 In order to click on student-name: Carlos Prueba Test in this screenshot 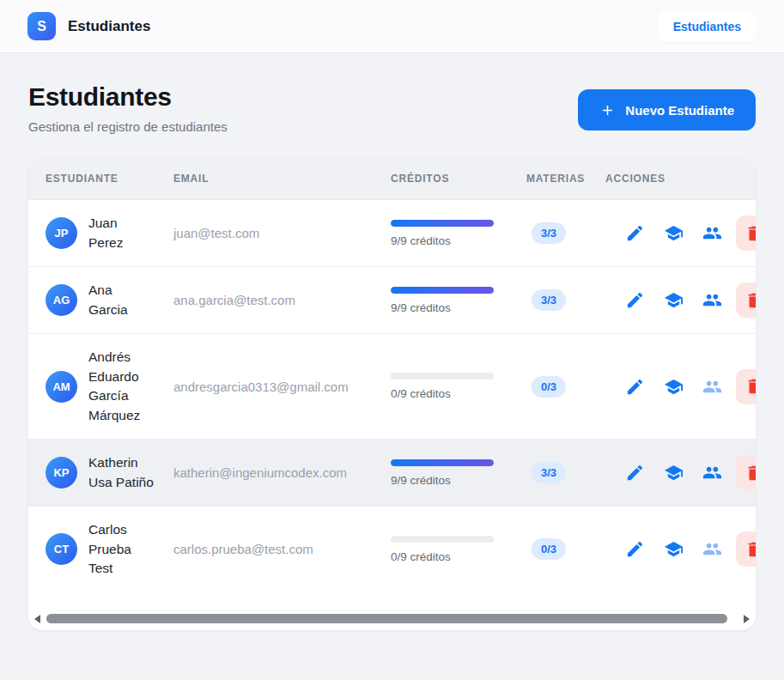, I will do `click(121, 549)`.